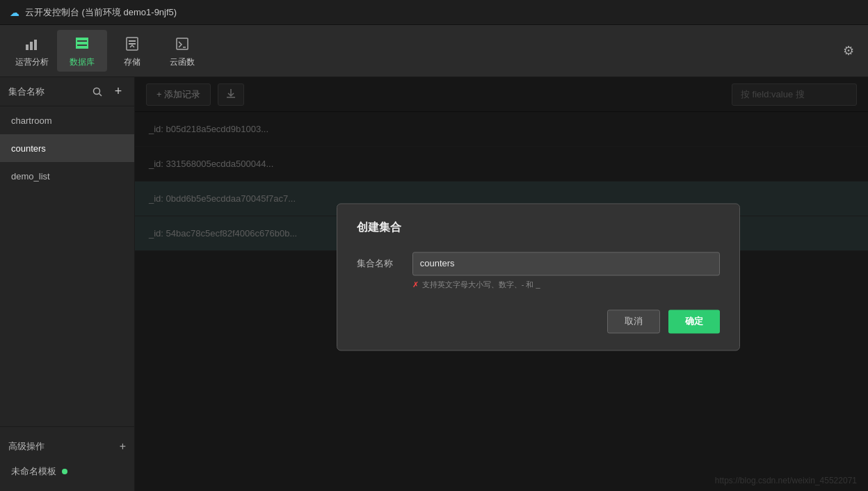 The width and height of the screenshot is (868, 491). Describe the element at coordinates (101, 13) in the screenshot. I see `titlebar-title: 云开发控制台 (当前环境 demo1-9njf5)` at that location.